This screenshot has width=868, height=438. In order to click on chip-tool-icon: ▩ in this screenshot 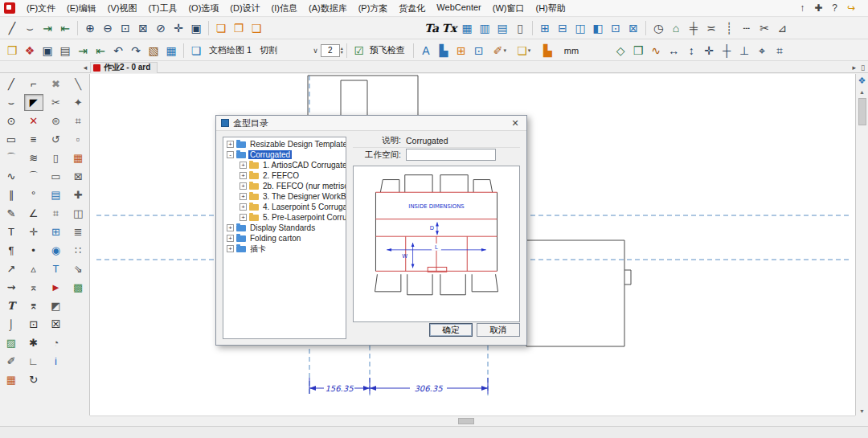, I will do `click(78, 288)`.